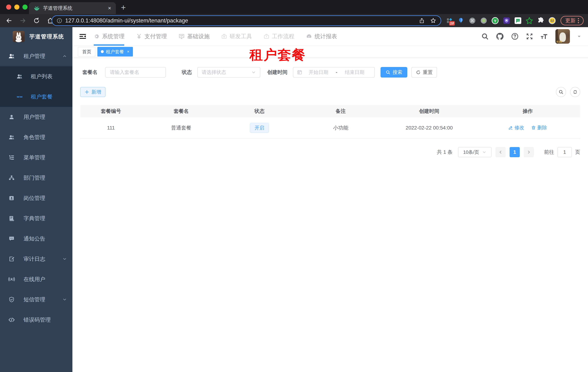 This screenshot has height=372, width=588. What do you see at coordinates (394, 72) in the screenshot?
I see `search-button: 搜索` at bounding box center [394, 72].